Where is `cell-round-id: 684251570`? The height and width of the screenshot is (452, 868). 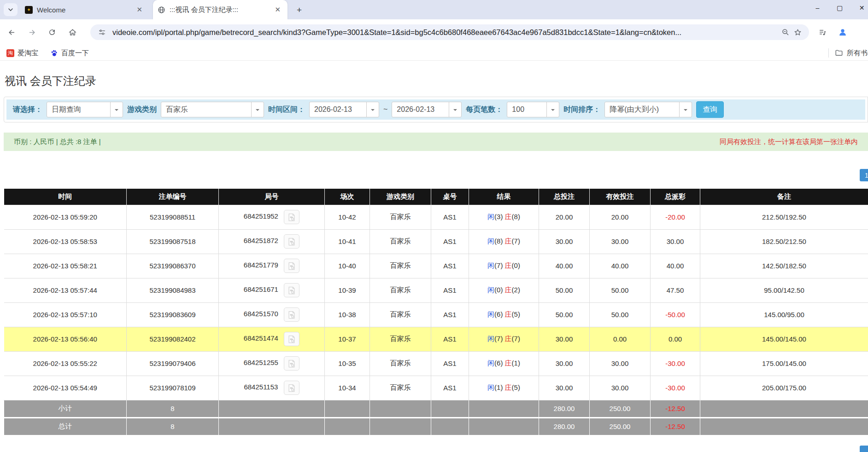
cell-round-id: 684251570 is located at coordinates (272, 315).